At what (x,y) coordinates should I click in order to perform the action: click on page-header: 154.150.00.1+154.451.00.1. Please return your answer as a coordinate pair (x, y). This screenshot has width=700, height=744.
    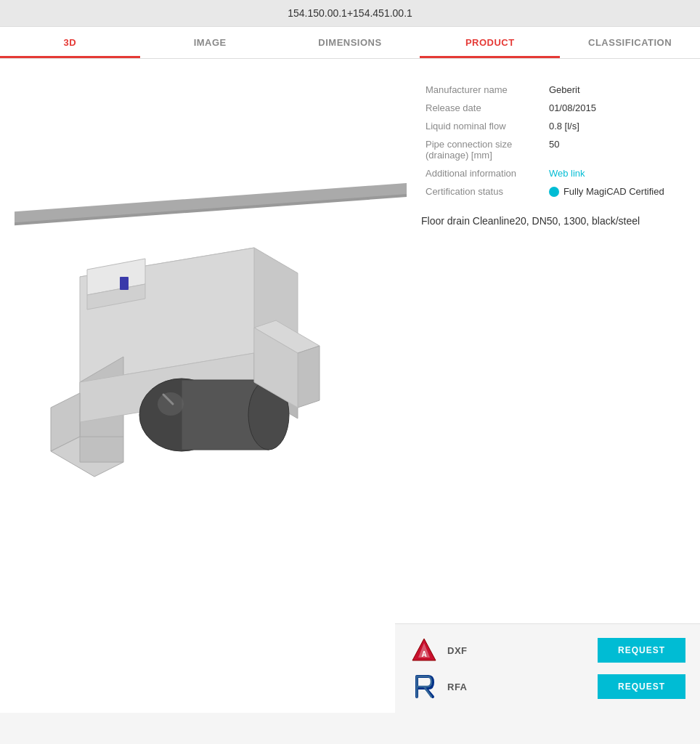
    Looking at the image, I should click on (350, 13).